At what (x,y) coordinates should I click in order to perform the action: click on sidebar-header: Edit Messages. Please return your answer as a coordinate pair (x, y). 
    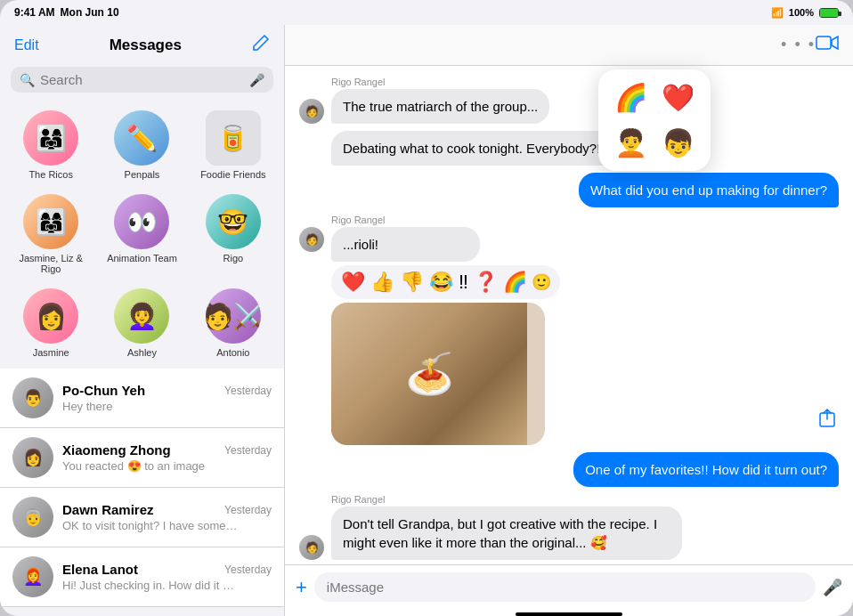
    Looking at the image, I should click on (142, 43).